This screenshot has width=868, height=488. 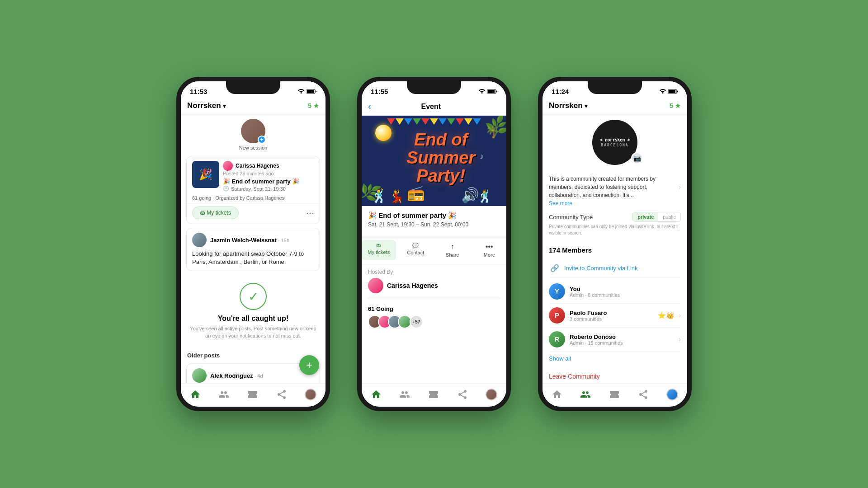 I want to click on camera-button: 📷, so click(x=637, y=158).